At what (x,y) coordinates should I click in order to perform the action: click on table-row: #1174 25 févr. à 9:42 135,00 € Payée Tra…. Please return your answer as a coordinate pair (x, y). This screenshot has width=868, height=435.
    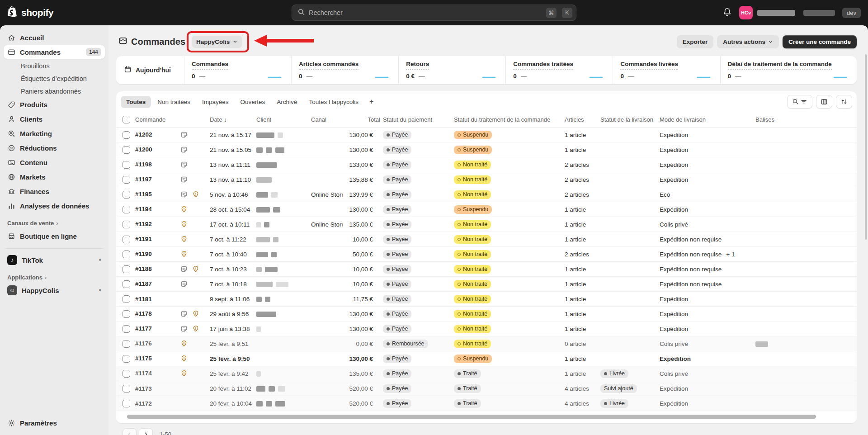
    Looking at the image, I should click on (486, 374).